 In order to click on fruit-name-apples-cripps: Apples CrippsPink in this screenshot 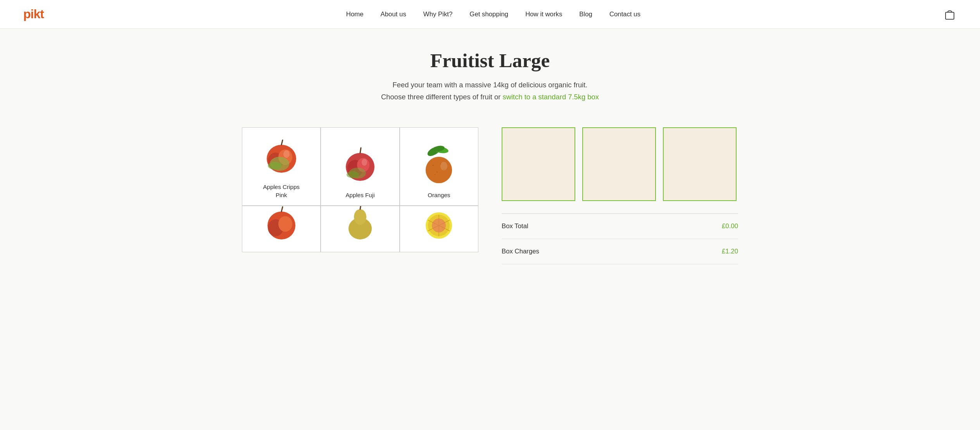, I will do `click(281, 191)`.